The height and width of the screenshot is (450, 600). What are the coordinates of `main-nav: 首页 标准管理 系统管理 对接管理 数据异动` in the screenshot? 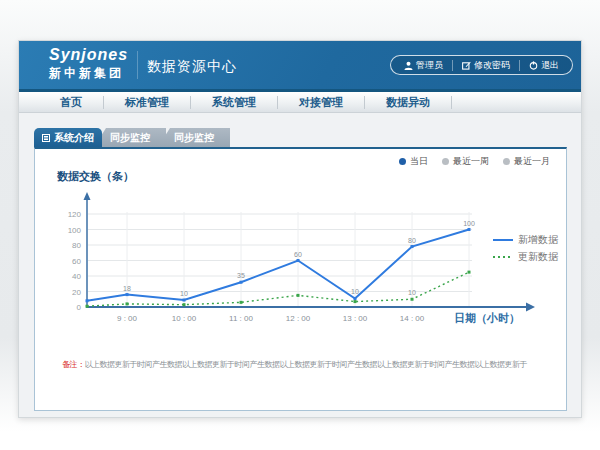 It's located at (300, 101).